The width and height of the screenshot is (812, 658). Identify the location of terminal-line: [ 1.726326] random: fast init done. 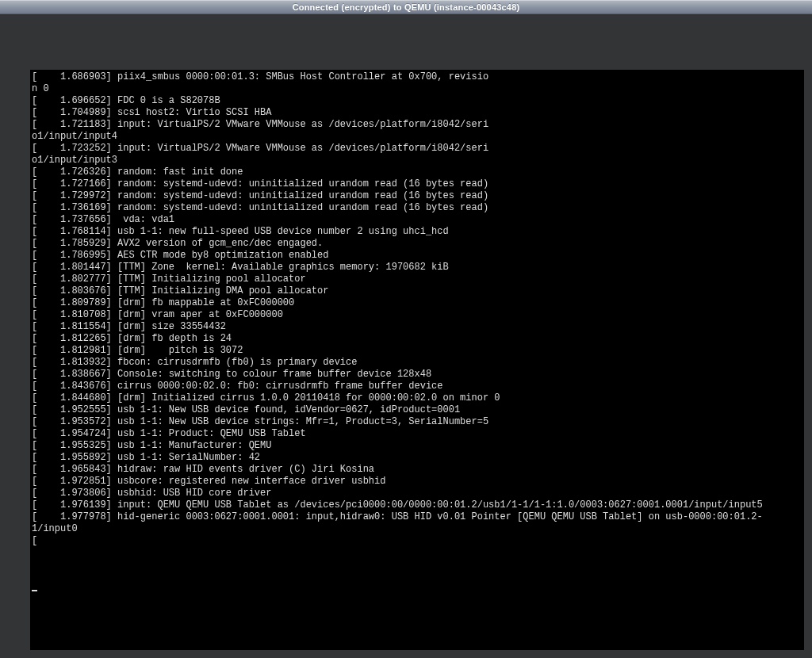
(418, 173).